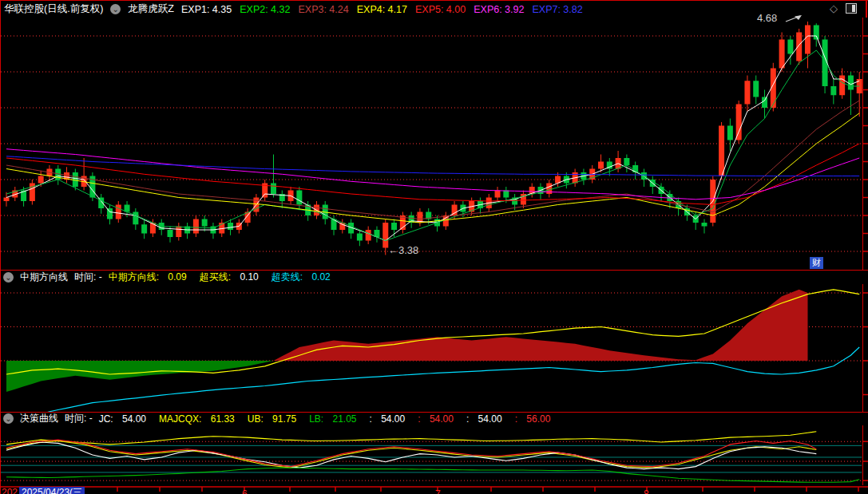  What do you see at coordinates (8, 418) in the screenshot?
I see `panel3-collapse-icon: ⌄` at bounding box center [8, 418].